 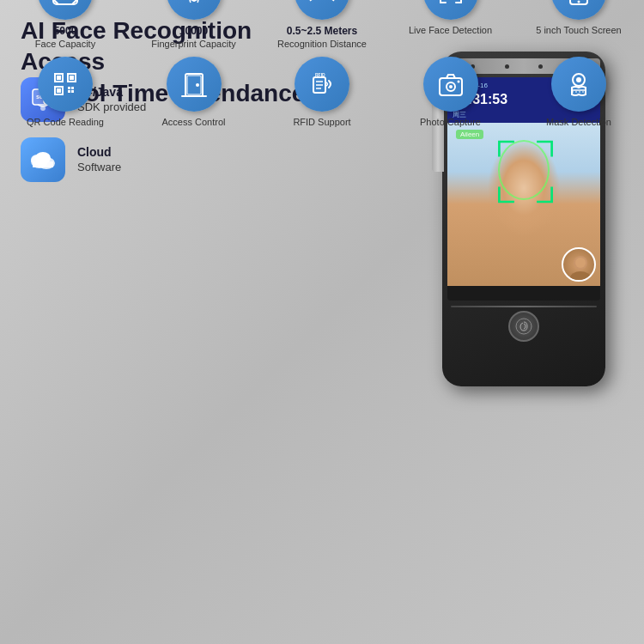 I want to click on face-capacity-sublabel: Face Capacity, so click(x=65, y=45).